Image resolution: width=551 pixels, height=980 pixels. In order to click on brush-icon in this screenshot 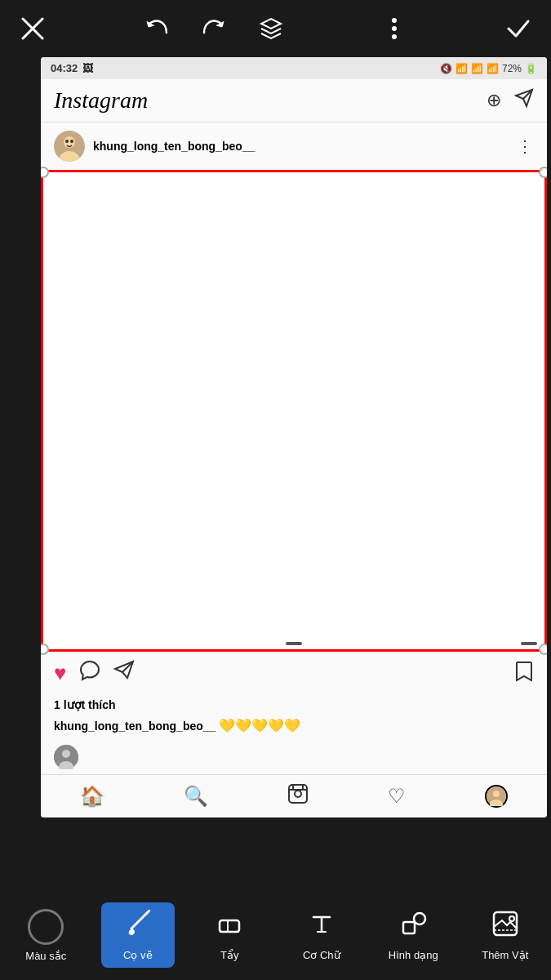, I will do `click(138, 926)`.